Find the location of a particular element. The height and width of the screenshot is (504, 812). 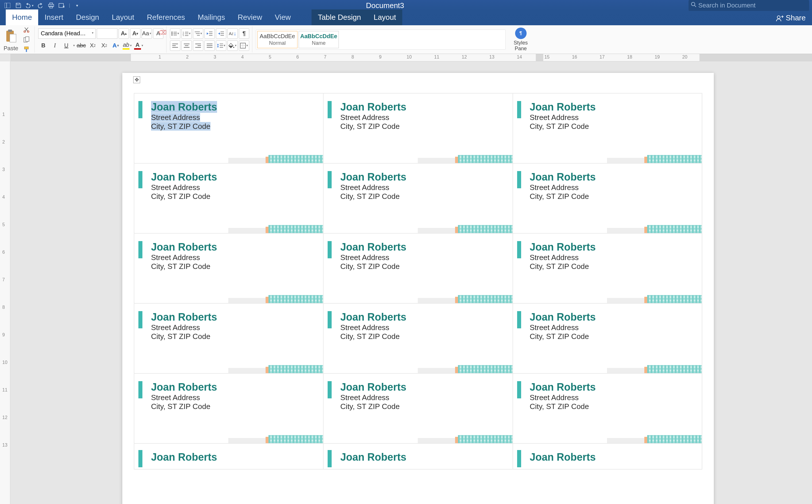

print-icon is located at coordinates (51, 5).